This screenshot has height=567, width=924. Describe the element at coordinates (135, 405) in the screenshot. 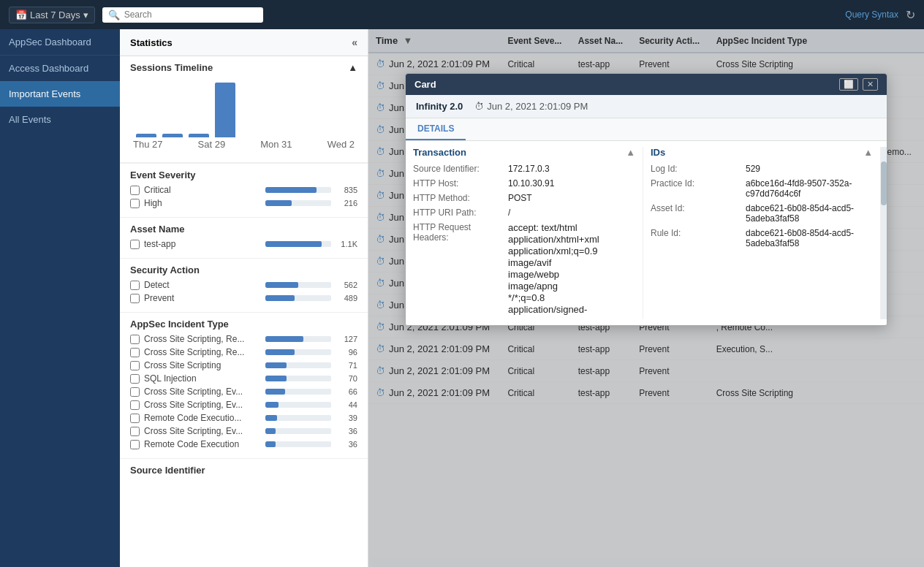

I see `filter-xss-ev2-checkbox` at that location.